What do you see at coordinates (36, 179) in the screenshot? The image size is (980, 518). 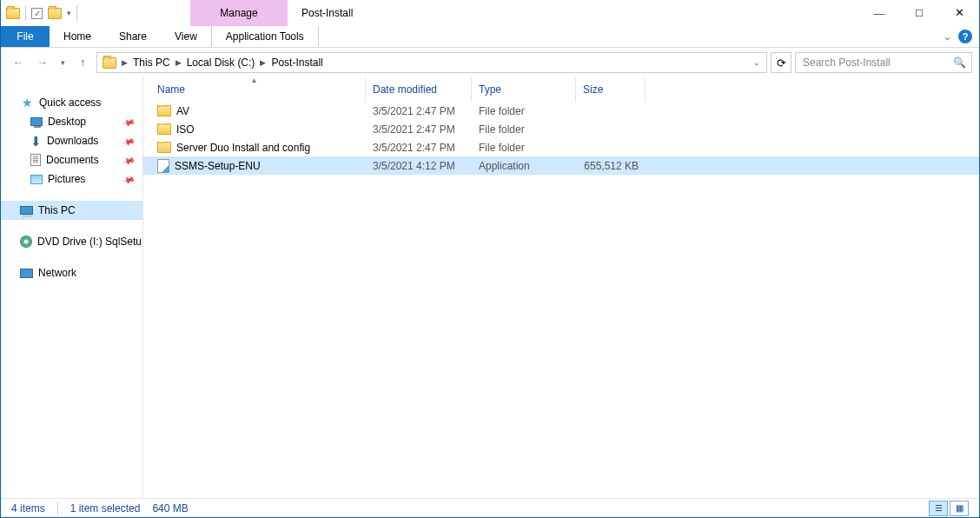 I see `picture-icon` at bounding box center [36, 179].